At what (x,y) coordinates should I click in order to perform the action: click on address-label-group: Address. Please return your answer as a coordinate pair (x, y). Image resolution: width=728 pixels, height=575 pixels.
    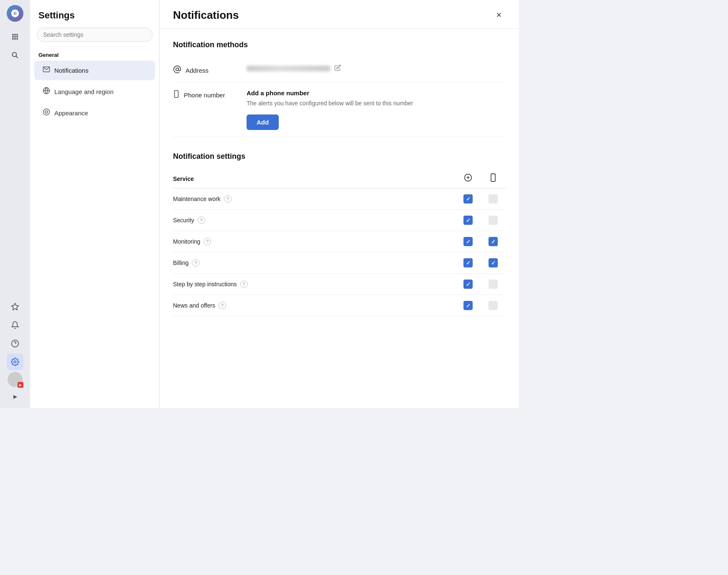
    Looking at the image, I should click on (206, 70).